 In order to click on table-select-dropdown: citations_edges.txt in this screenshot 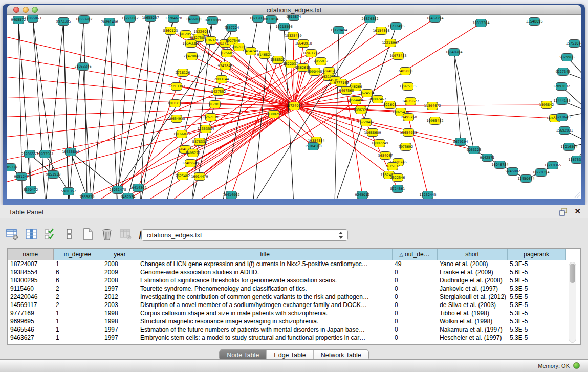, I will do `click(245, 235)`.